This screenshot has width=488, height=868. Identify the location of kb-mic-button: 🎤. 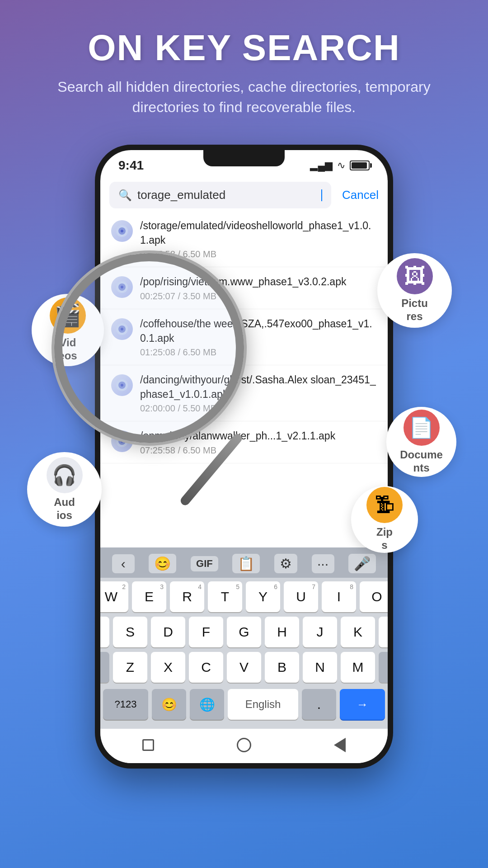
(362, 563).